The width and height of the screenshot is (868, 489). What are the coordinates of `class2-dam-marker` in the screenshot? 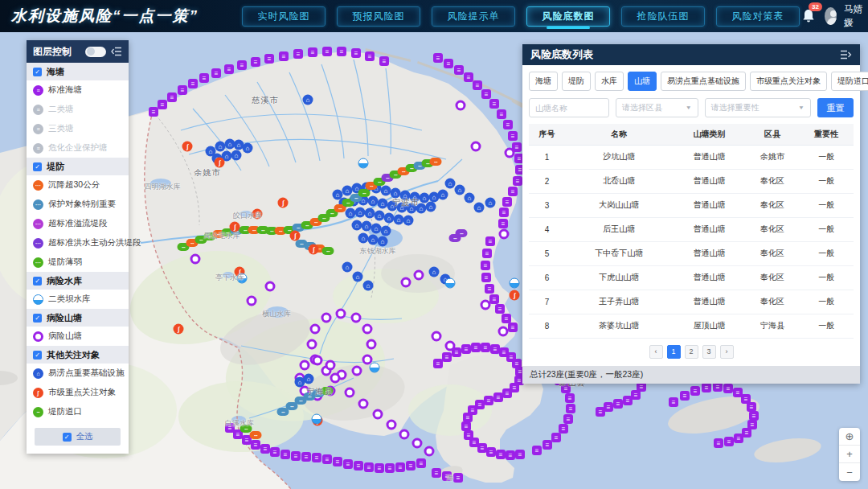 It's located at (450, 283).